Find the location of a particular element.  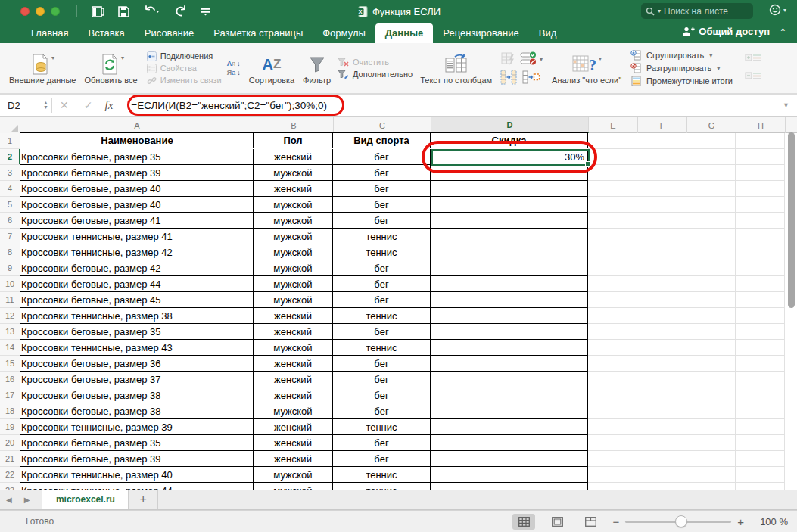

cell-G6 is located at coordinates (711, 221).